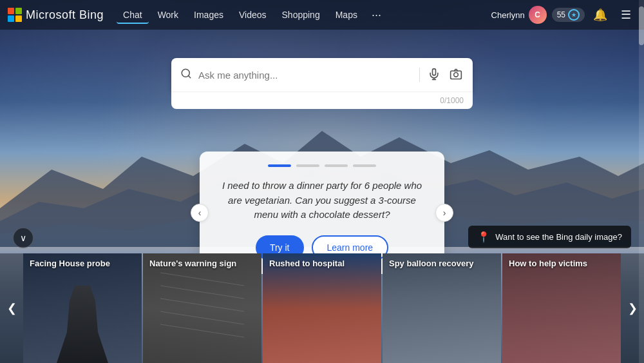 This screenshot has width=644, height=363. What do you see at coordinates (322, 201) in the screenshot?
I see `promo-text: I need to throw a dinner party for 6 peo…` at bounding box center [322, 201].